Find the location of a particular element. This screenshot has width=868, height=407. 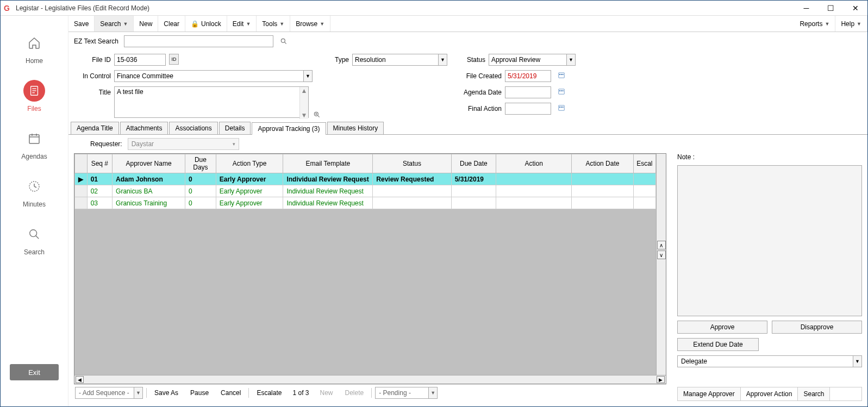

scroll-right-icon: ▶ is located at coordinates (661, 379).